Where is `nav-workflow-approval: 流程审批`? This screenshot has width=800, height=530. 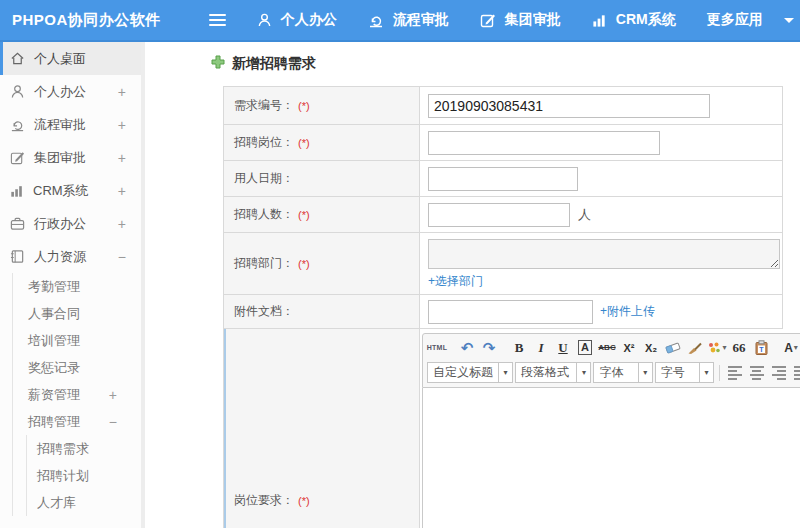
nav-workflow-approval: 流程审批 is located at coordinates (408, 20).